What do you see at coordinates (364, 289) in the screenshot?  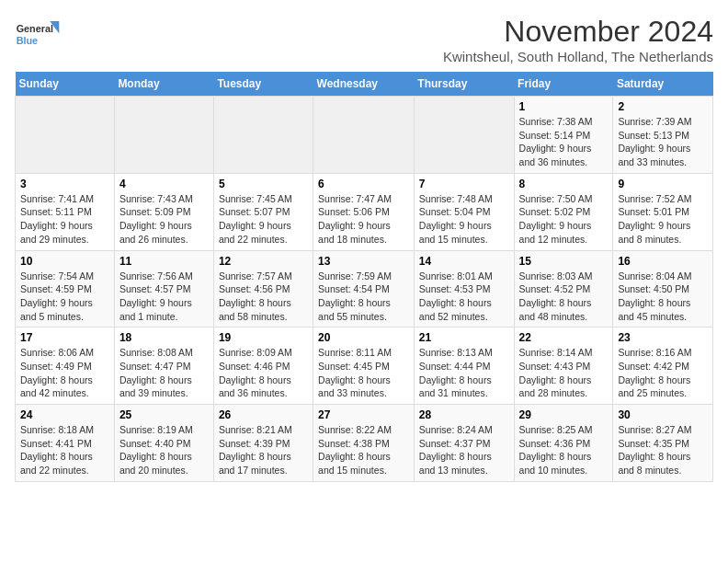 I see `calendar-cell: 13Sunrise: 7:59 AM Sunset: 4:54 PM Dayli…` at bounding box center [364, 289].